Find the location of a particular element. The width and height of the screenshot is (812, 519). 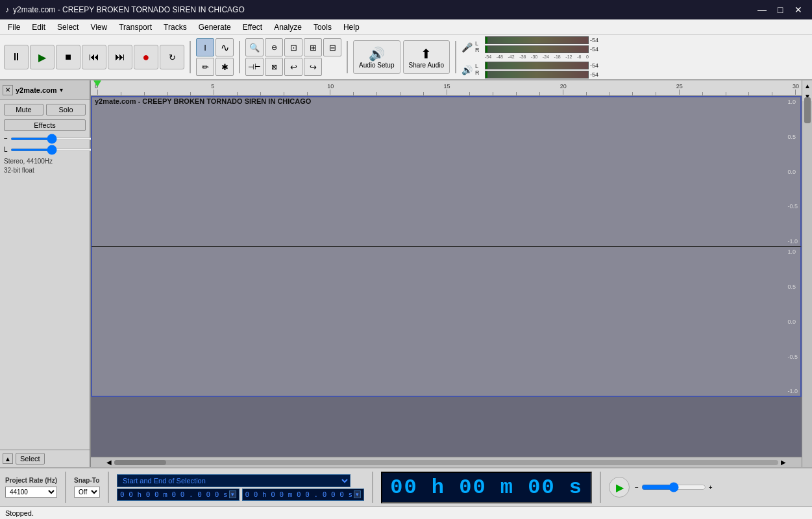

menu-view: View is located at coordinates (99, 27).